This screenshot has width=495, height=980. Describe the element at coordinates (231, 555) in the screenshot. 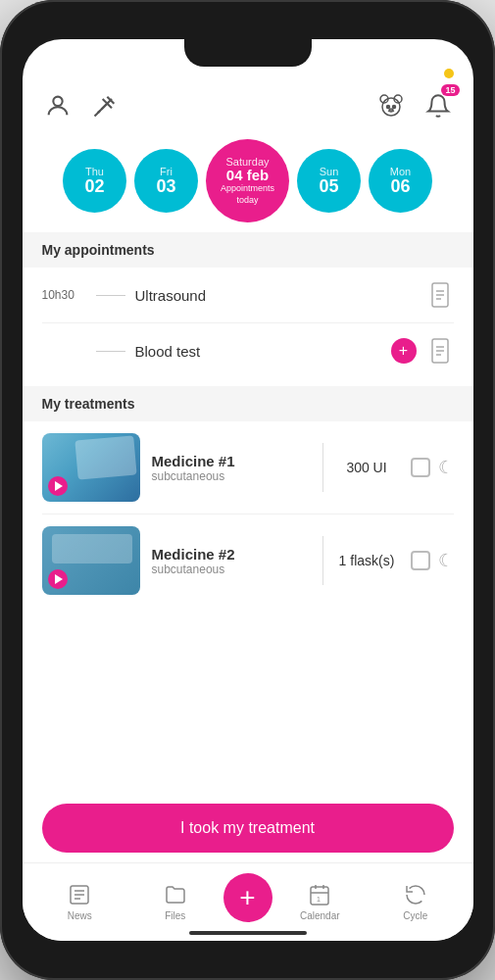

I see `treatment-name-2: Medicine #2` at that location.